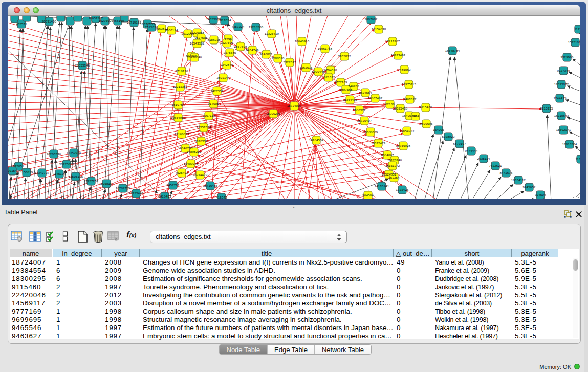 The image size is (588, 372). I want to click on svg-text: 15692971, so click(564, 130).